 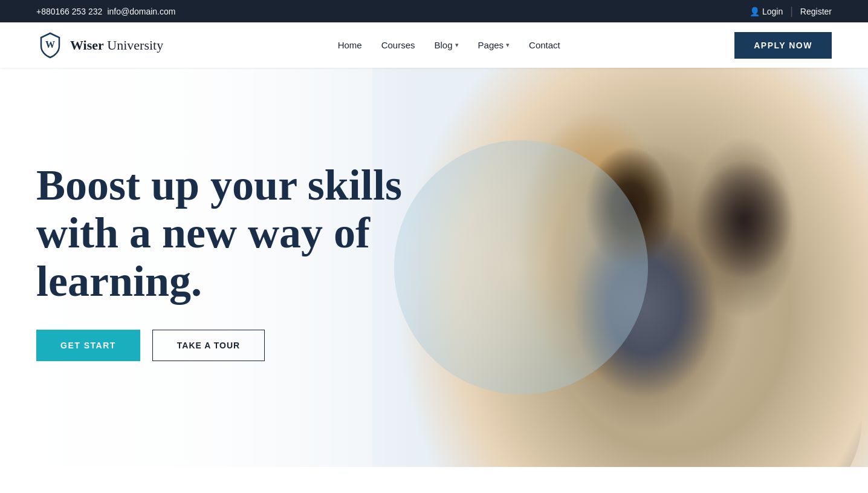 I want to click on phone-number: +880166 253 232, so click(x=69, y=11).